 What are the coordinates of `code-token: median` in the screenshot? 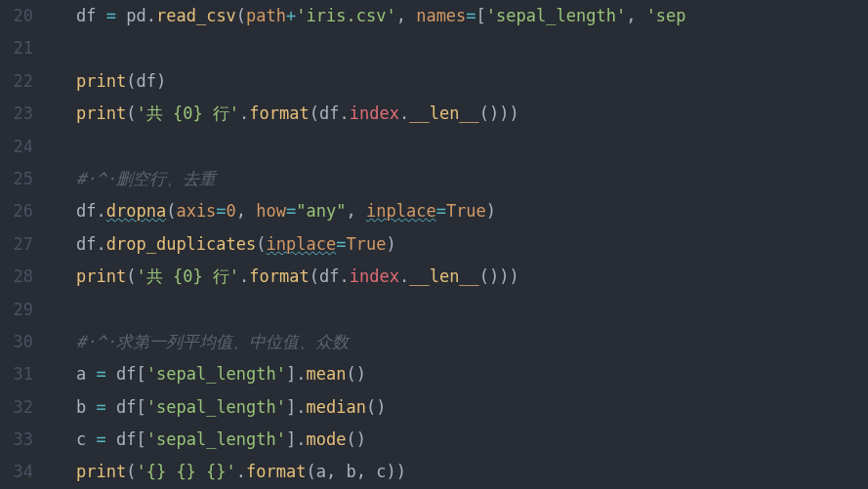 It's located at (336, 407).